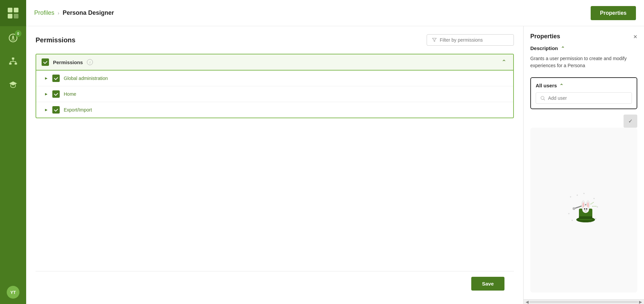 This screenshot has width=644, height=304. Describe the element at coordinates (488, 284) in the screenshot. I see `save-button: Save` at that location.